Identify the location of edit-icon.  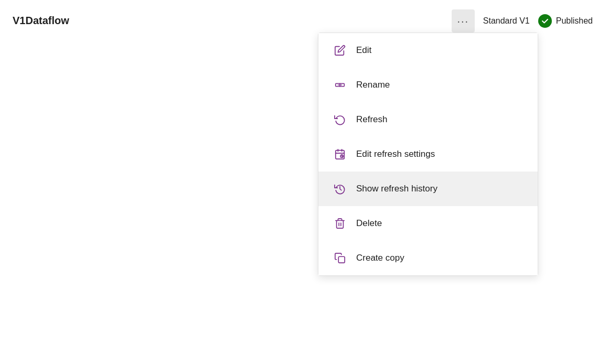
(340, 50).